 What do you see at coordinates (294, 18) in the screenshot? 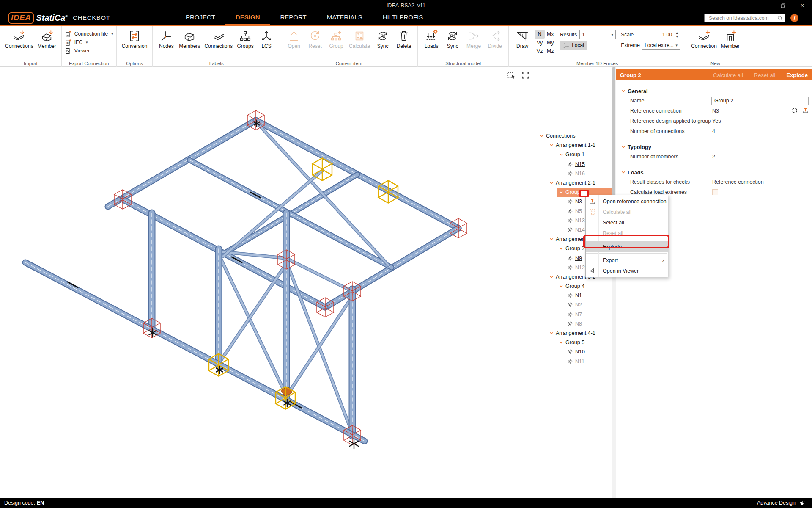
I see `tab-report: REPORT` at bounding box center [294, 18].